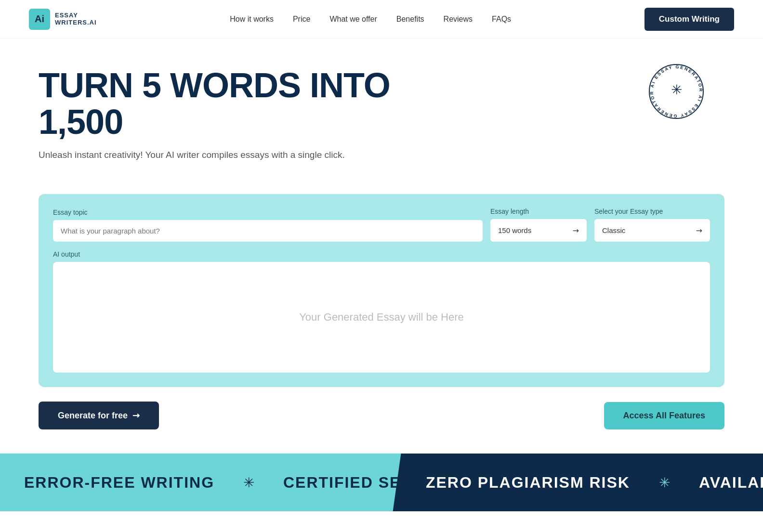 The image size is (763, 532). What do you see at coordinates (528, 482) in the screenshot?
I see `banner-text-plagiarism: ZERO PLAGIARISM RISK` at bounding box center [528, 482].